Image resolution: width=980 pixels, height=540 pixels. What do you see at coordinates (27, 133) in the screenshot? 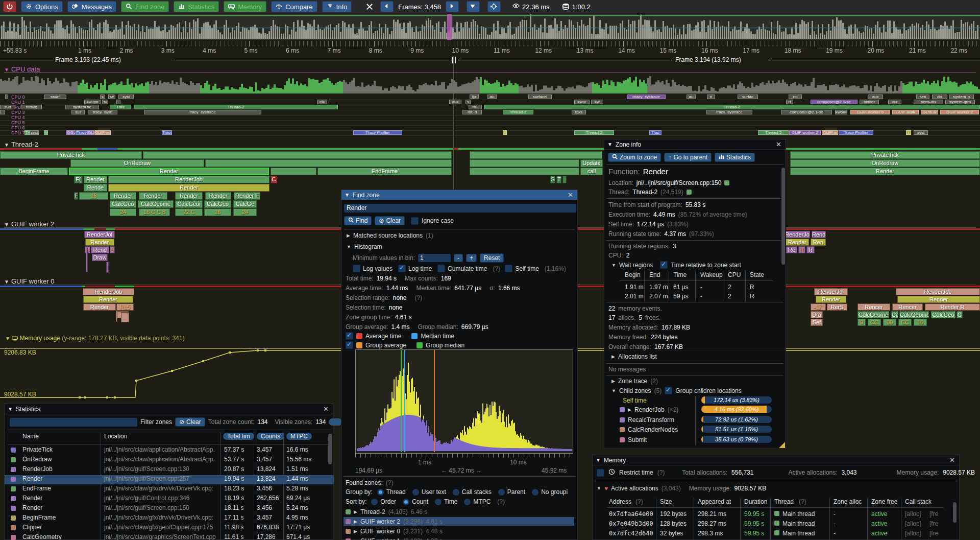
I see `cpu-zone: Th` at bounding box center [27, 133].